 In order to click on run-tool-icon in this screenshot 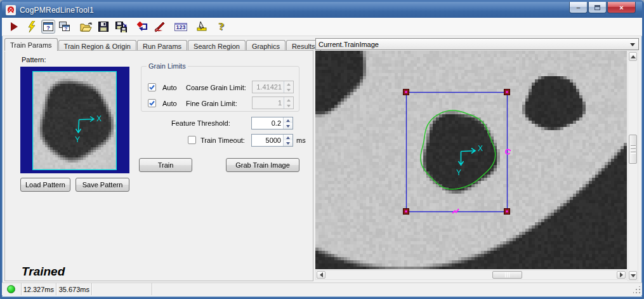, I will do `click(14, 27)`.